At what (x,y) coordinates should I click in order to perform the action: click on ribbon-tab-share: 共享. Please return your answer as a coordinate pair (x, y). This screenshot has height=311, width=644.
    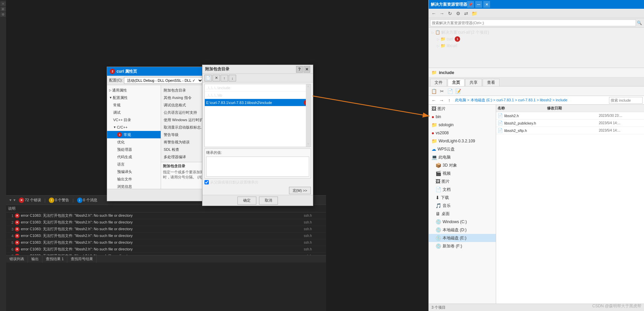
    Looking at the image, I should click on (474, 82).